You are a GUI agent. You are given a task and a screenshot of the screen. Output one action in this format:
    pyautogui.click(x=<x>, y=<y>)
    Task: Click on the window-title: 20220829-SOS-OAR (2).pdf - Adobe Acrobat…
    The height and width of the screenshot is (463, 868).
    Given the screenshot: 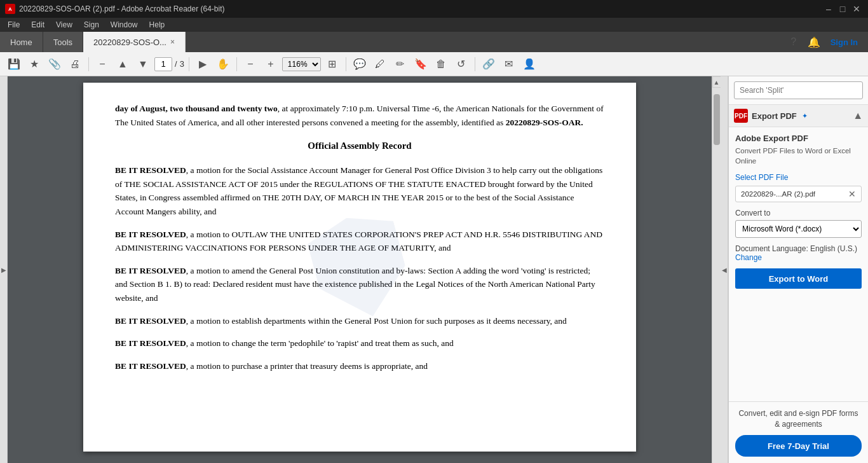 What is the action you would take?
    pyautogui.click(x=122, y=9)
    